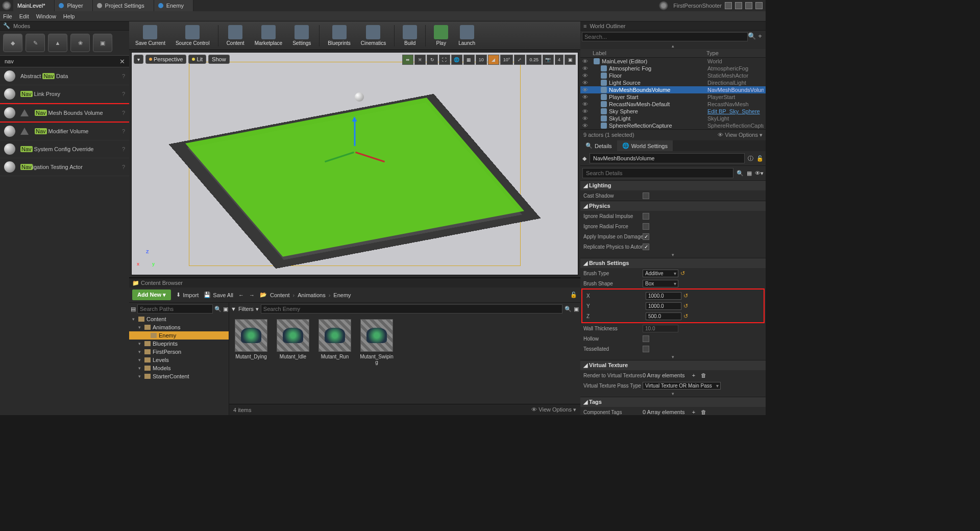  What do you see at coordinates (218, 295) in the screenshot?
I see `save-all-button: 💾Save All` at bounding box center [218, 295].